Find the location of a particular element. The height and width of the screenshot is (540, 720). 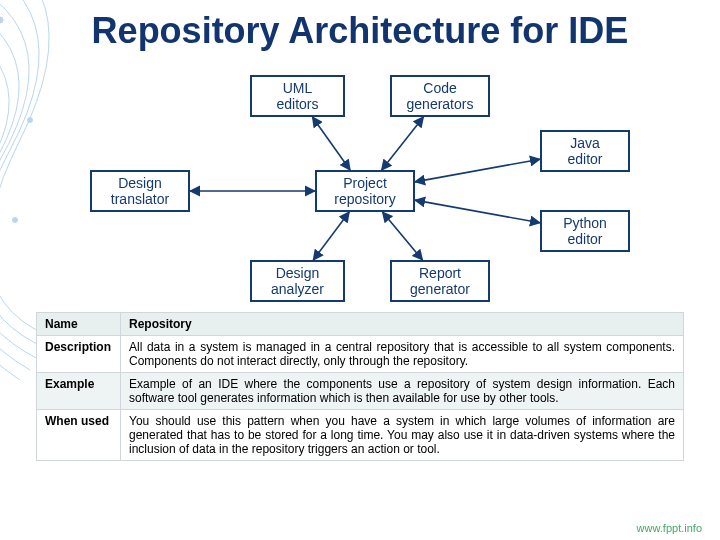

table-header-value: Repository is located at coordinates (402, 324).